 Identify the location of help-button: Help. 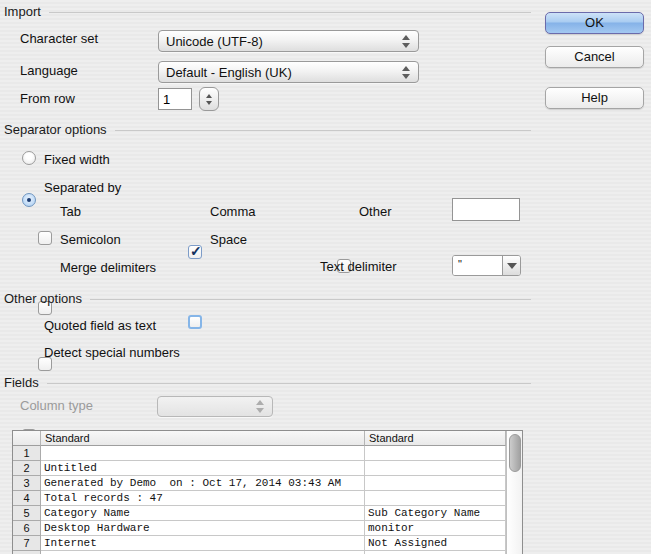
(594, 98).